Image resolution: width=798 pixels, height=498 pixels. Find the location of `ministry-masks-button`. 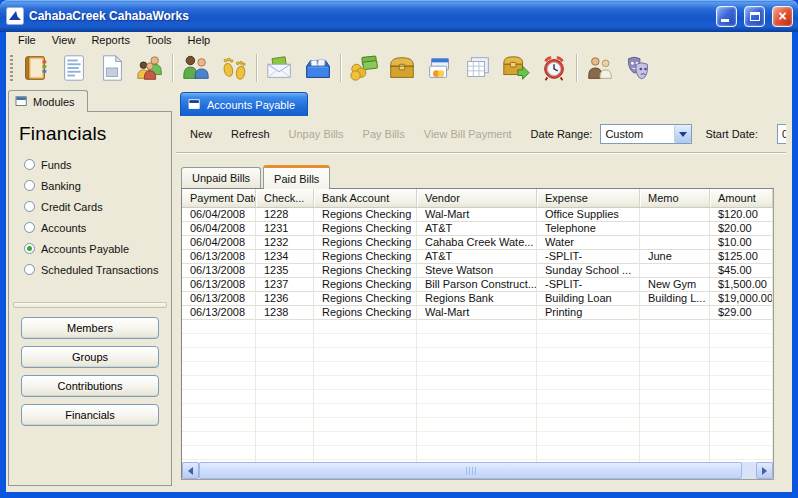

ministry-masks-button is located at coordinates (638, 68).